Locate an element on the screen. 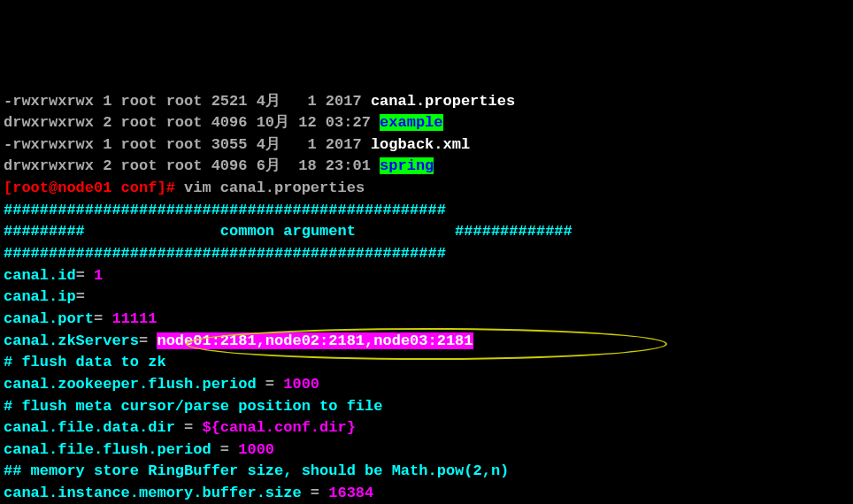 This screenshot has height=504, width=853. highlighted-row: canal.zkServers= node01:2181,node02:2181… is located at coordinates (239, 341).